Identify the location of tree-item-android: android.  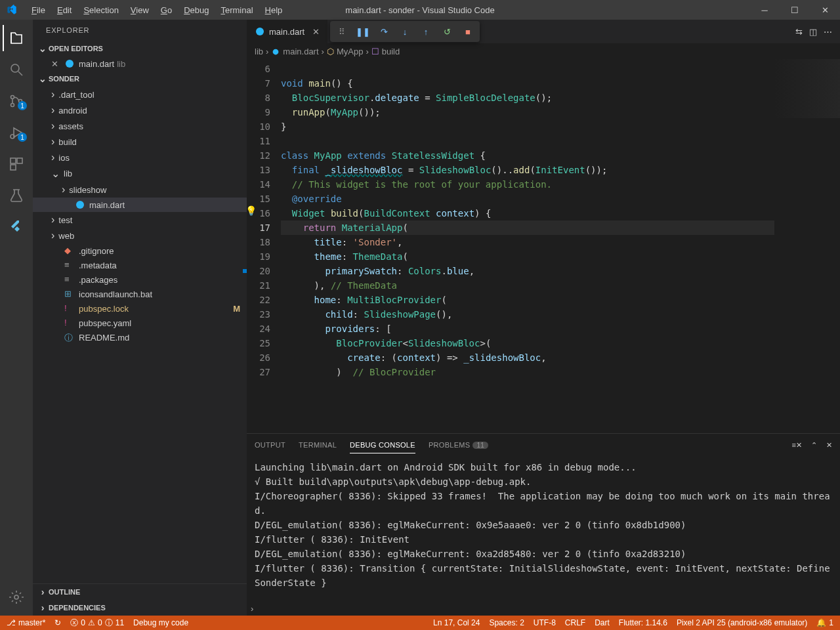
(140, 110).